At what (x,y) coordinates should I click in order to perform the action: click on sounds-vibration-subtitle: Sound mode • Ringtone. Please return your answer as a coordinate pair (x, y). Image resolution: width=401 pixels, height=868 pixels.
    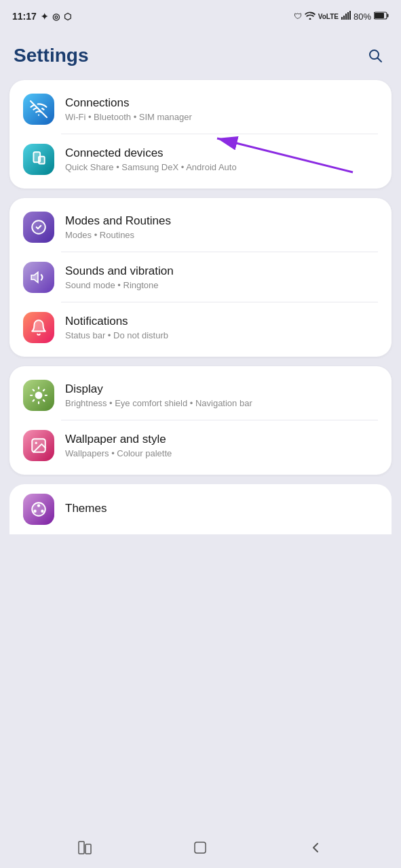
    Looking at the image, I should click on (221, 285).